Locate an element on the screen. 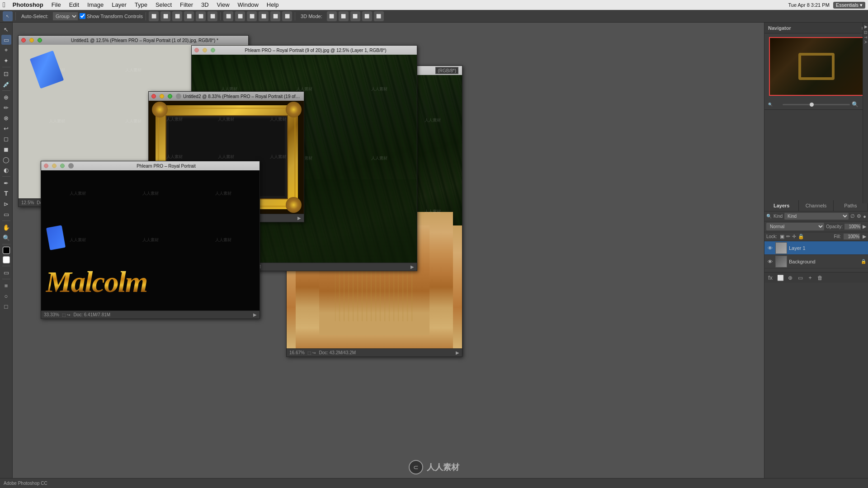 This screenshot has width=868, height=488. screen-mode-btn: ▭ is located at coordinates (6, 272).